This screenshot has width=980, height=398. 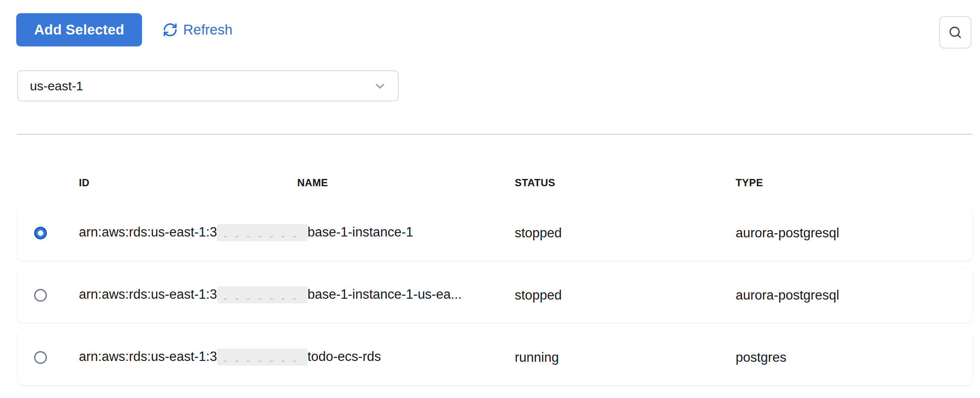 I want to click on instance-id-cell: arn:aws:rds:us-east-1:3base-1-instance-1…, so click(x=297, y=295).